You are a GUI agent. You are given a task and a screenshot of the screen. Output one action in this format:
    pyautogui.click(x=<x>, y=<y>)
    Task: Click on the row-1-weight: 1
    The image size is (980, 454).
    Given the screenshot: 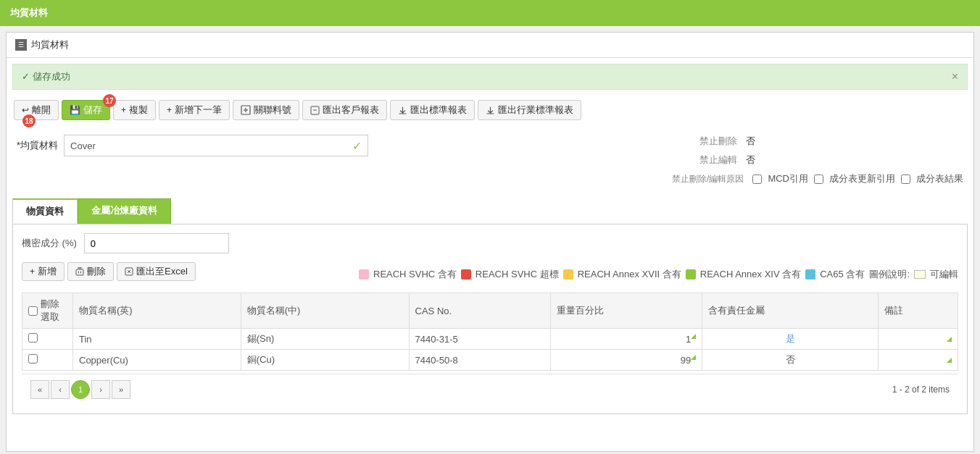 What is the action you would take?
    pyautogui.click(x=626, y=339)
    